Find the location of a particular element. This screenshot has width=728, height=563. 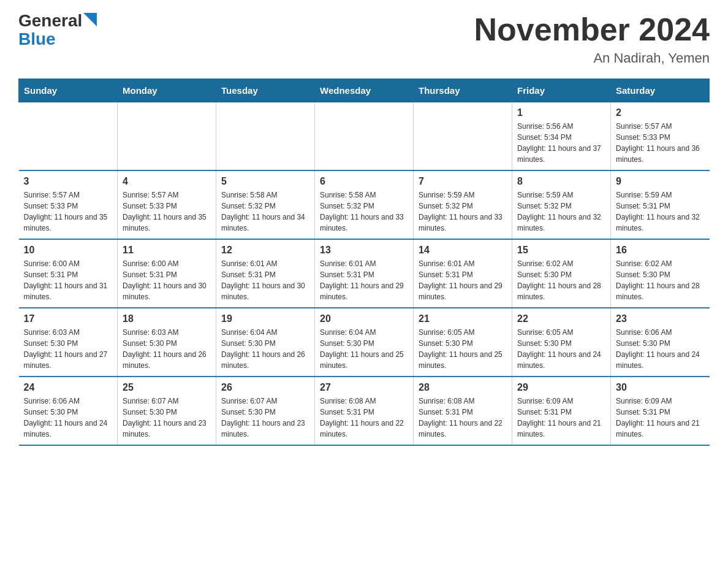

calendar-cell: 23Sunrise: 6:06 AMSunset: 5:30 PMDayligh… is located at coordinates (661, 342).